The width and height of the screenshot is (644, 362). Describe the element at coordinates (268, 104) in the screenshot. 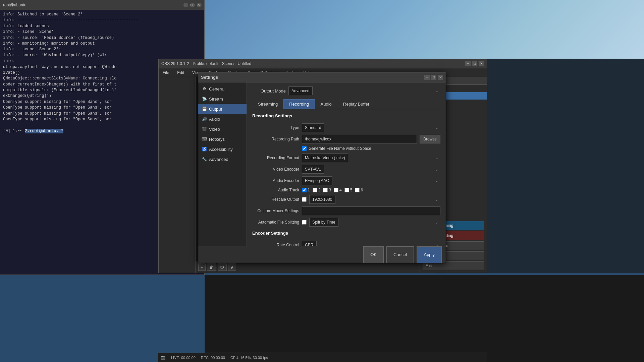

I see `tab-streaming: Streaming` at that location.